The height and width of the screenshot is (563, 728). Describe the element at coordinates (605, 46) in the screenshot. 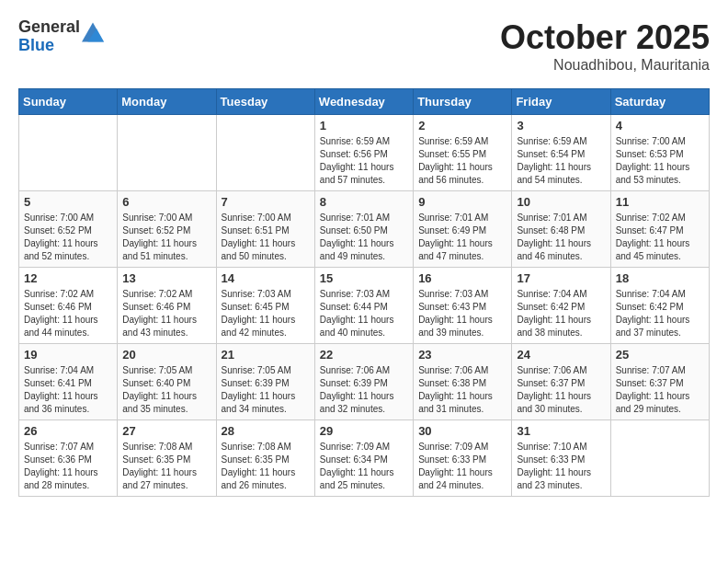

I see `title-section: October 2025 Nouadhibou, Mauritania` at that location.